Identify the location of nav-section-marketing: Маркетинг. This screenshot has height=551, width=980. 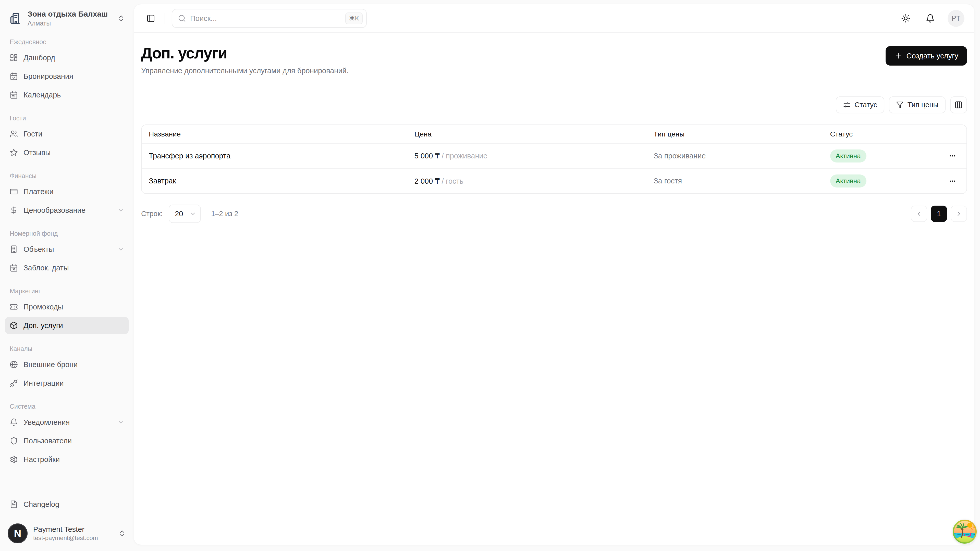
(67, 291).